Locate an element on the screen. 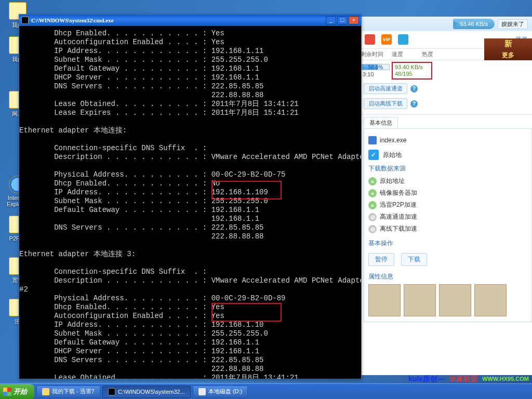 The image size is (532, 399). start-label: 开始 is located at coordinates (20, 392).